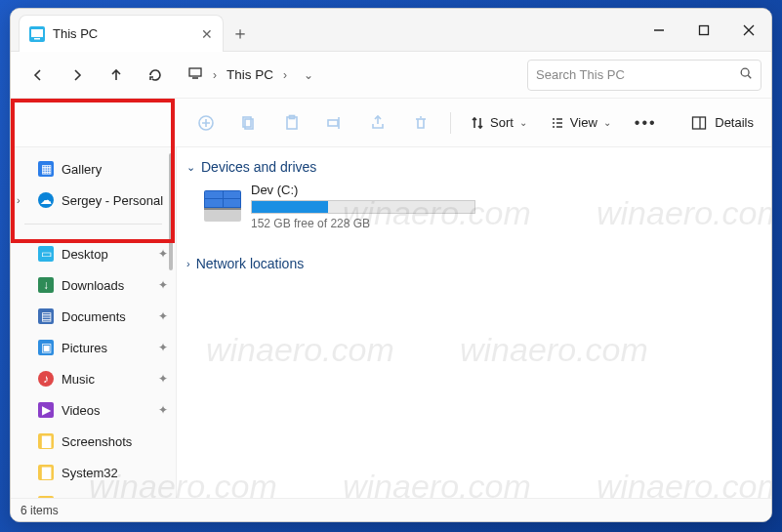  What do you see at coordinates (335, 123) in the screenshot?
I see `rename-button` at bounding box center [335, 123].